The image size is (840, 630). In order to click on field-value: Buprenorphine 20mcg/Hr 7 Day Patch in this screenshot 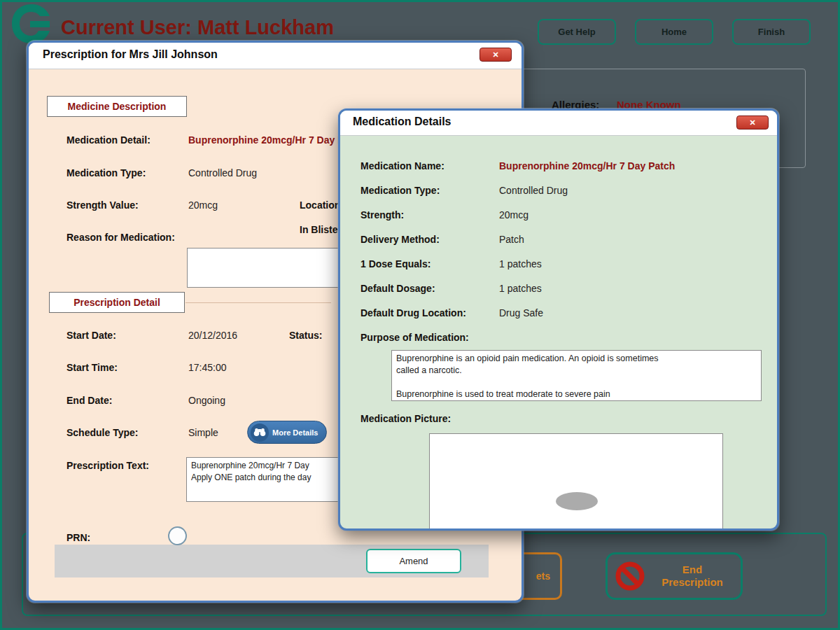, I will do `click(587, 166)`.